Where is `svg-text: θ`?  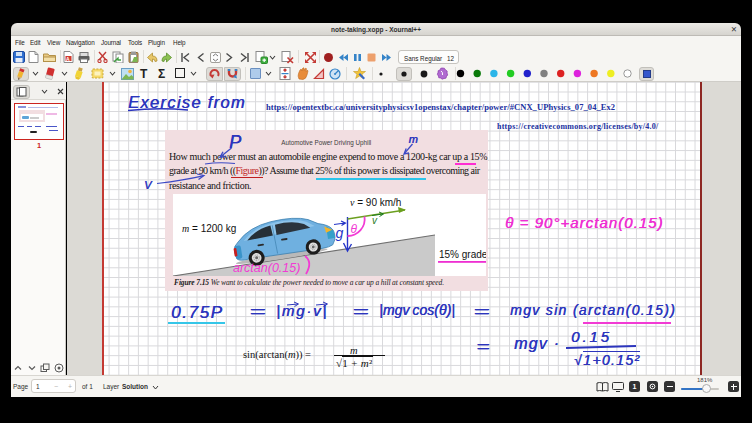
svg-text: θ is located at coordinates (354, 229).